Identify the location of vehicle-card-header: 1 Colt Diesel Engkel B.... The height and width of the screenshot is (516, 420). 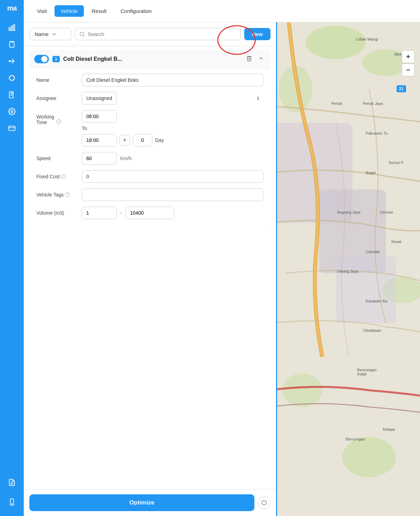
(150, 59).